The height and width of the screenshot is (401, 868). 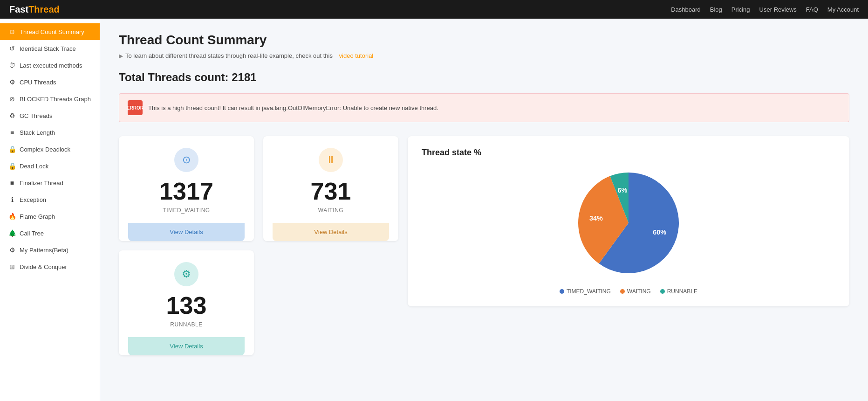 I want to click on sidebar-label-call-tree: Call Tree, so click(x=32, y=233).